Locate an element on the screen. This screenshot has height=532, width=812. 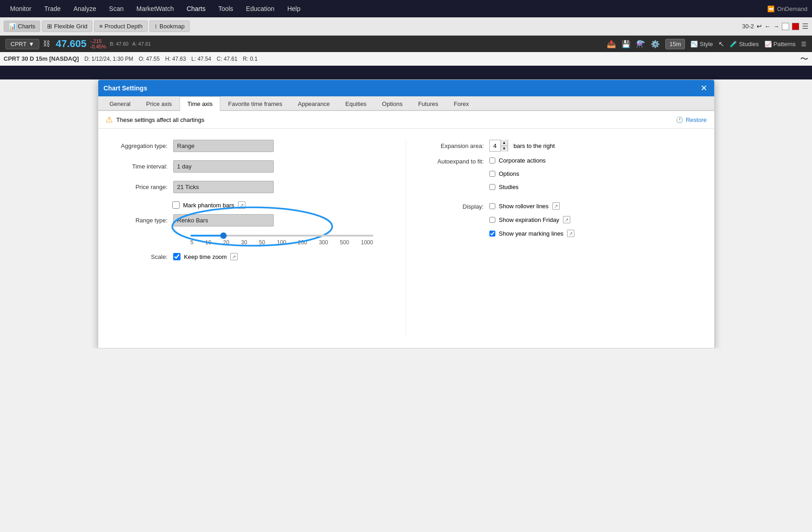
studies-checkbox is located at coordinates (493, 187).